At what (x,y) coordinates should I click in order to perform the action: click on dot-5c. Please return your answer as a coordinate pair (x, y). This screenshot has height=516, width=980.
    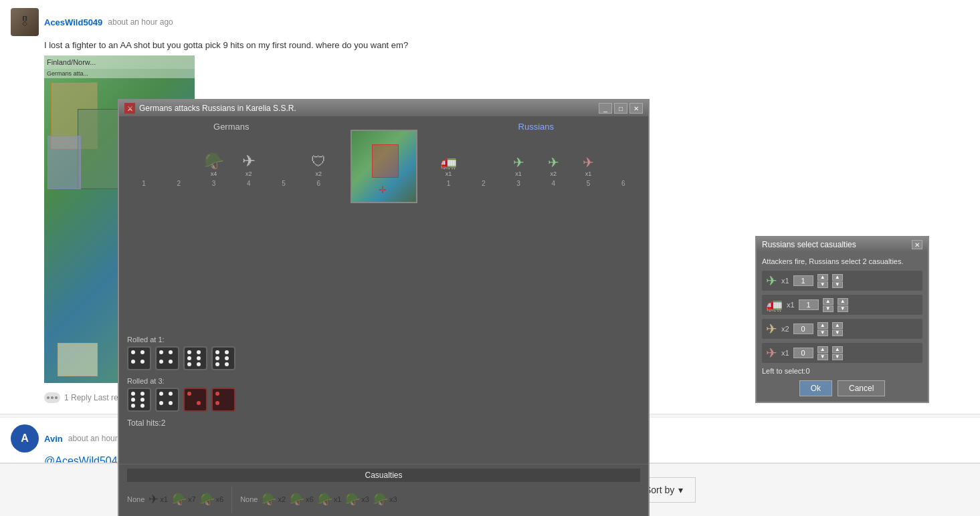
    Looking at the image, I should click on (133, 400).